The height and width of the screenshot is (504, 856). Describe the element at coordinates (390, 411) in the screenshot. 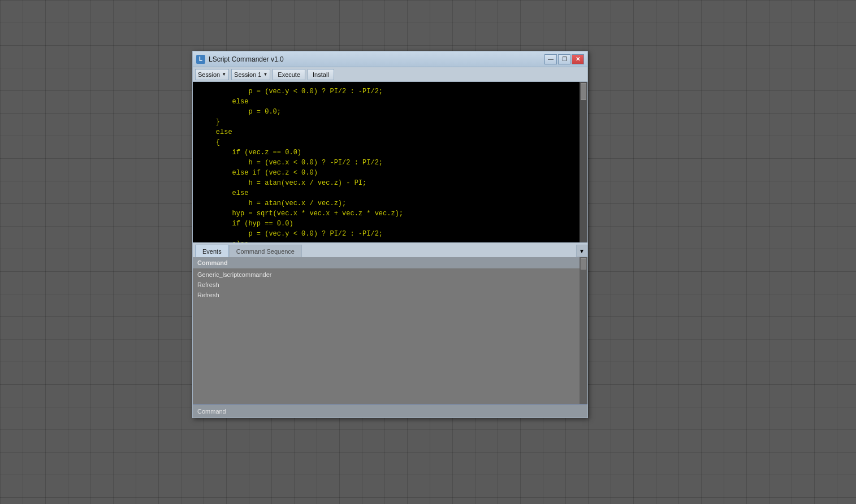

I see `command-bar: Command` at that location.